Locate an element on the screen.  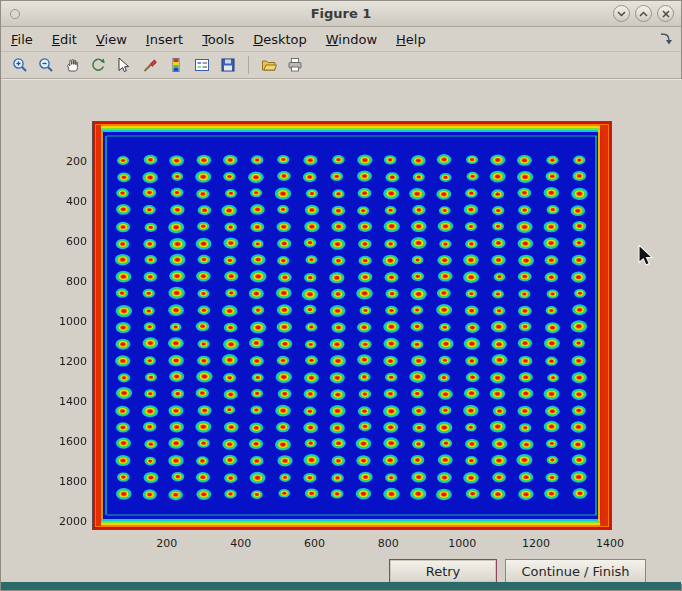
shade-button is located at coordinates (622, 14).